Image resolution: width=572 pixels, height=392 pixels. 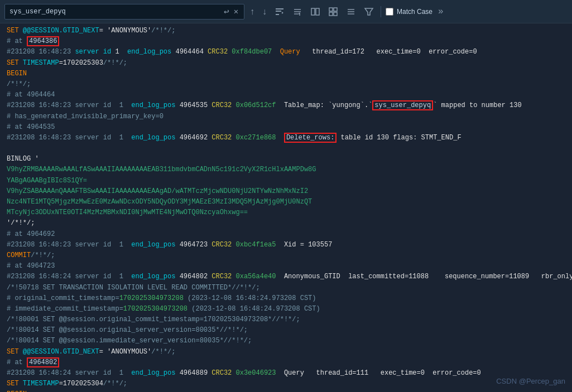 I want to click on search-clear-icon: ✕, so click(x=236, y=11).